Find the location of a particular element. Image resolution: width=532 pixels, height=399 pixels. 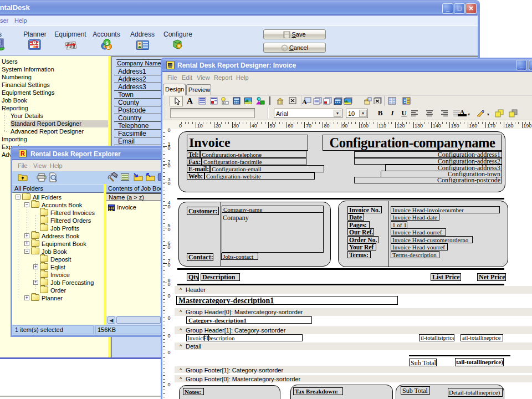

svg-text: A is located at coordinates (305, 102).